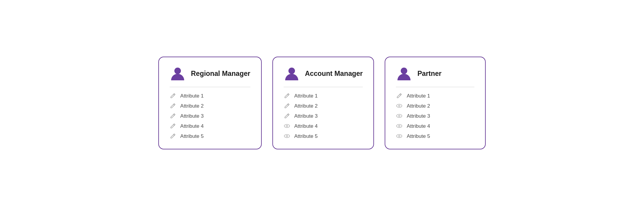 This screenshot has width=644, height=206. I want to click on partner-attribute-item-5: Attribute 5, so click(435, 136).